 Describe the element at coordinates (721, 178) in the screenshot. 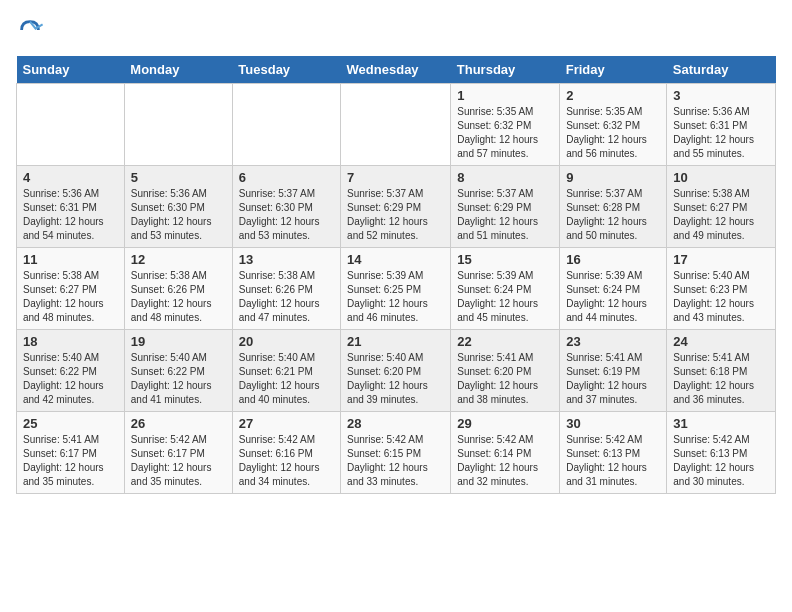

I see `day-number: 10` at that location.